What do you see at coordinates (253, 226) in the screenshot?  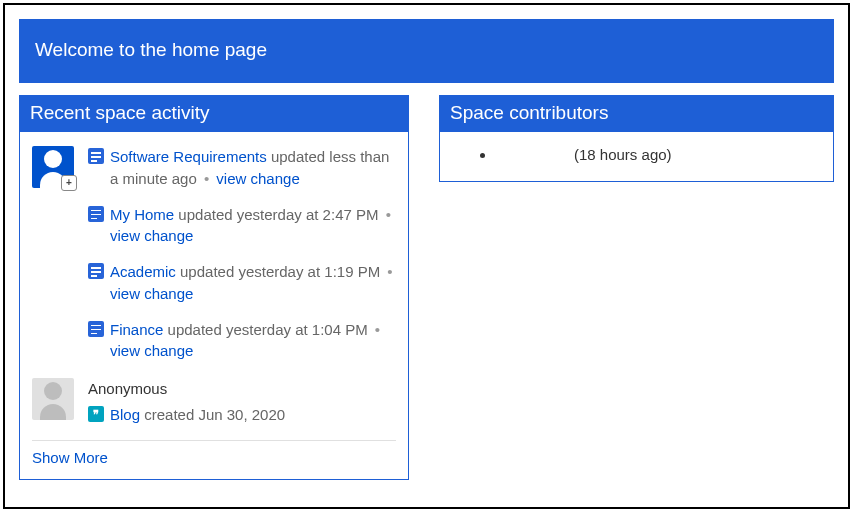 I see `activity-line: My Home updated yesterday at 2:47 PM • v…` at bounding box center [253, 226].